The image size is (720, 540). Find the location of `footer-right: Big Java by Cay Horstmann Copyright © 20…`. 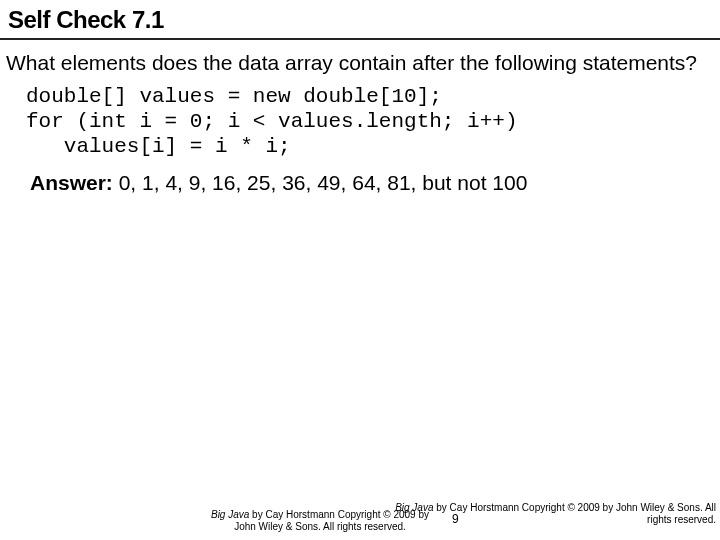

footer-right: Big Java by Cay Horstmann Copyright © 20… is located at coordinates (551, 514).